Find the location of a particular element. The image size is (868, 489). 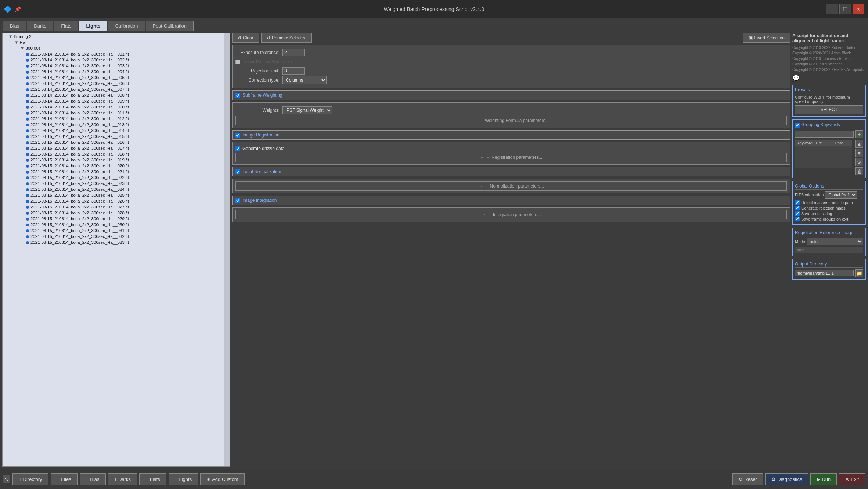

gen-rejection-checkbox is located at coordinates (797, 208).